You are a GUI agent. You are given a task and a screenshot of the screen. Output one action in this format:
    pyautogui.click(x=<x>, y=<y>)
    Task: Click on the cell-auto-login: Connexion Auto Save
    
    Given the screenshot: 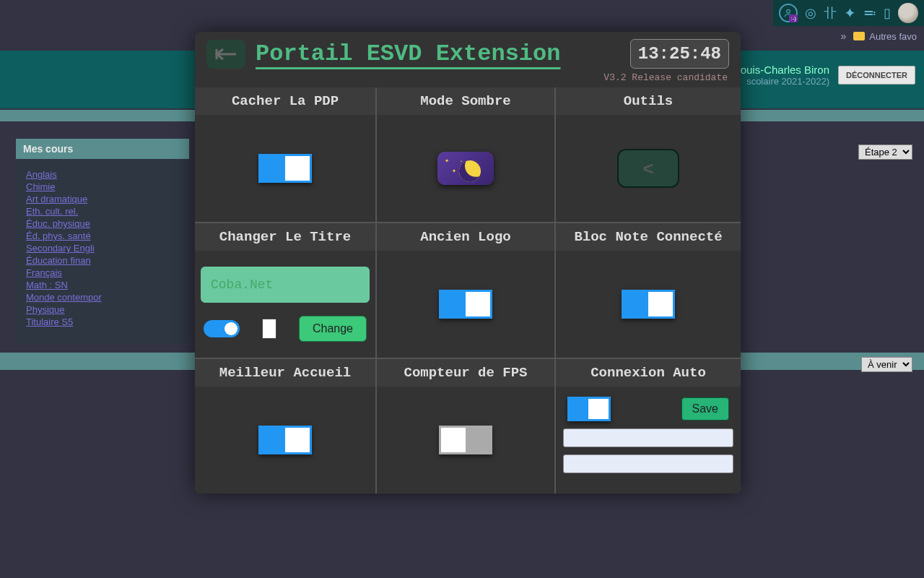 What is the action you would take?
    pyautogui.click(x=648, y=426)
    